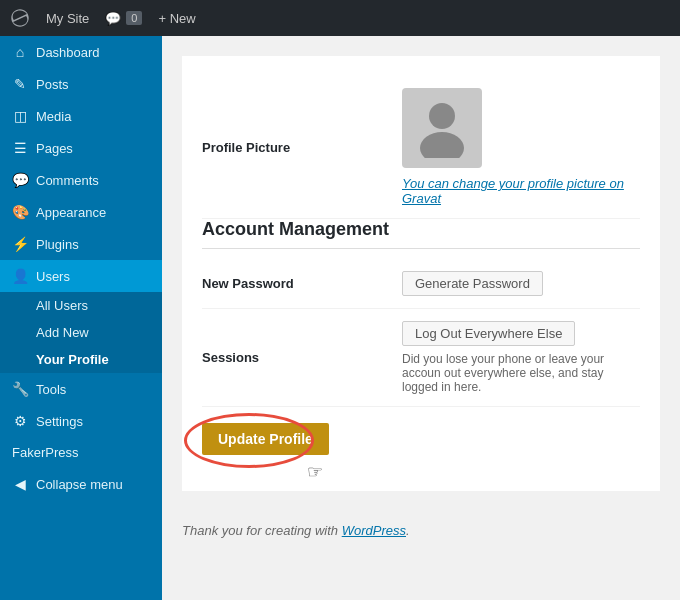 Image resolution: width=680 pixels, height=600 pixels. Describe the element at coordinates (54, 148) in the screenshot. I see `sidebar-item-label-pages: Pages` at that location.